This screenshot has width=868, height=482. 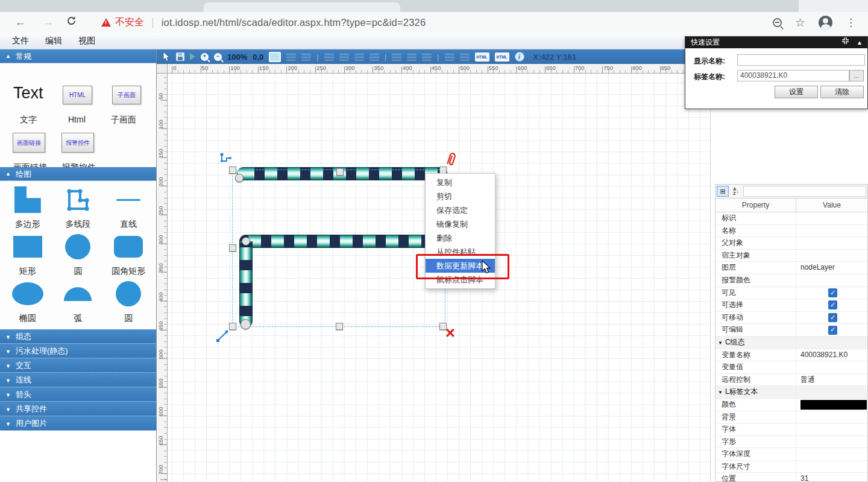 I want to click on menu-item-0: 文件, so click(x=20, y=41).